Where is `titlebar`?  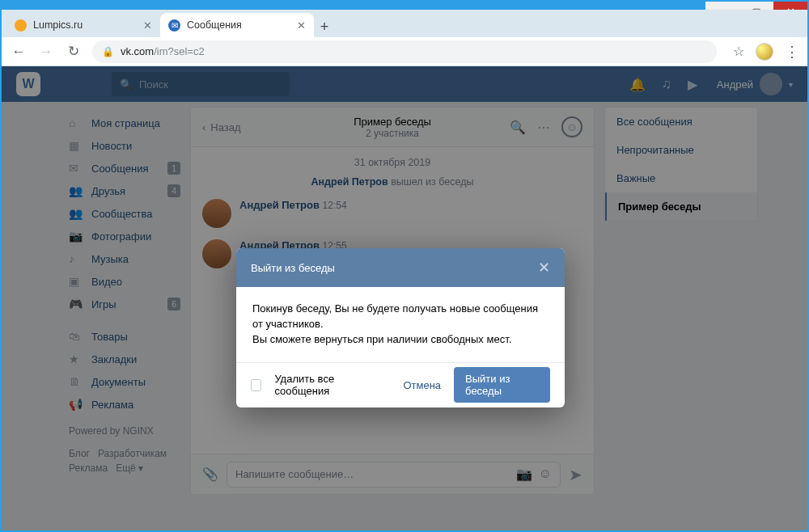
titlebar is located at coordinates (404, 6).